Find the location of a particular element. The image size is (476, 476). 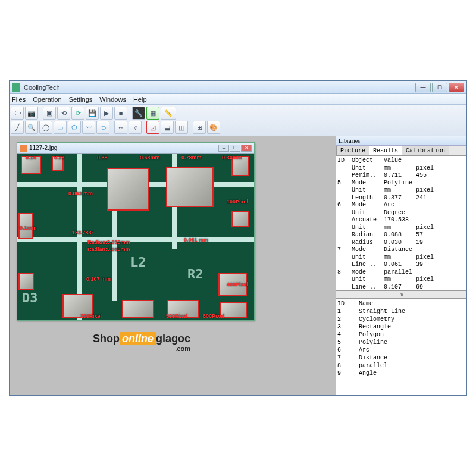

wm-shop: Shop is located at coordinates (106, 339).